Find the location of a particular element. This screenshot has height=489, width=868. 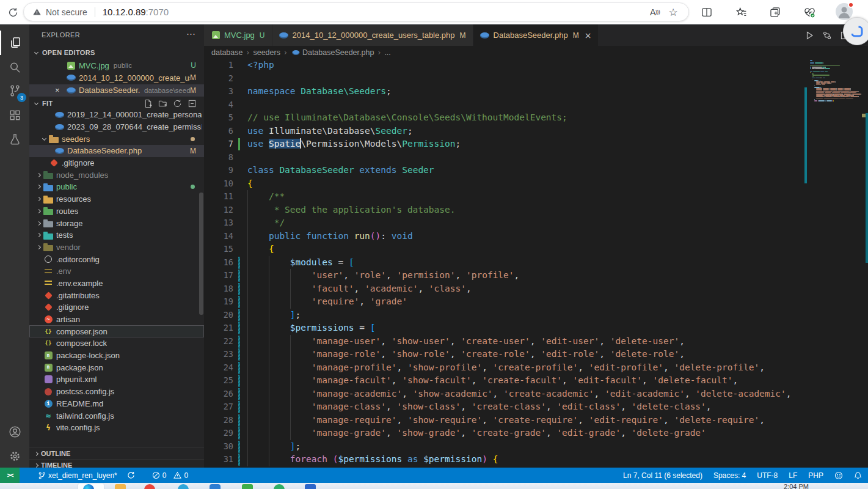

tree-item: npackage-lock.json is located at coordinates (117, 356).